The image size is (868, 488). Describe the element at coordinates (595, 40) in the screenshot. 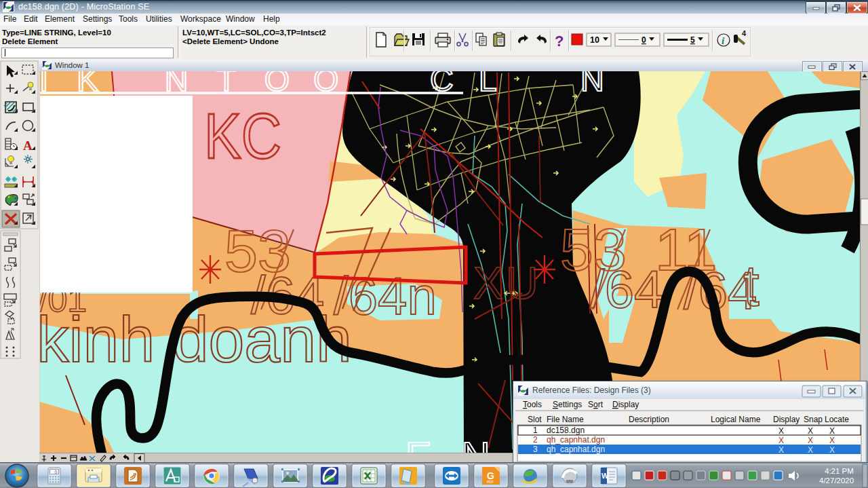

I see `svg-text: 10` at that location.